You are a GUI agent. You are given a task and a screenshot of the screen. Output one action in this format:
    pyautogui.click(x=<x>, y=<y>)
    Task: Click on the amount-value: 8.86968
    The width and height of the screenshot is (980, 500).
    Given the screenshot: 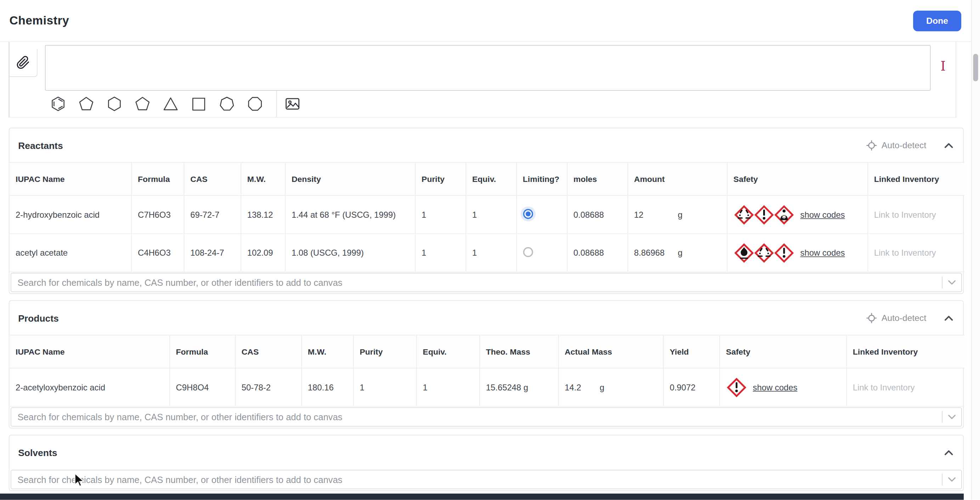 What is the action you would take?
    pyautogui.click(x=652, y=252)
    